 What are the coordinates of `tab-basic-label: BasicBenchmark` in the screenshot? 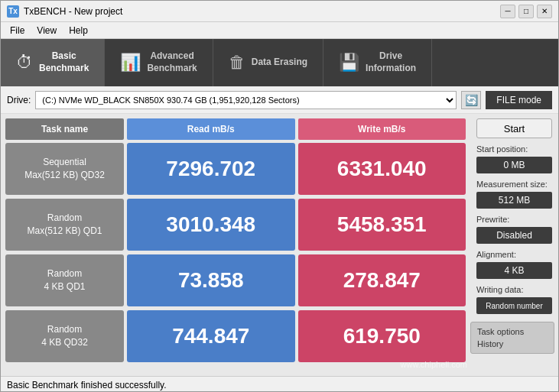 It's located at (64, 63).